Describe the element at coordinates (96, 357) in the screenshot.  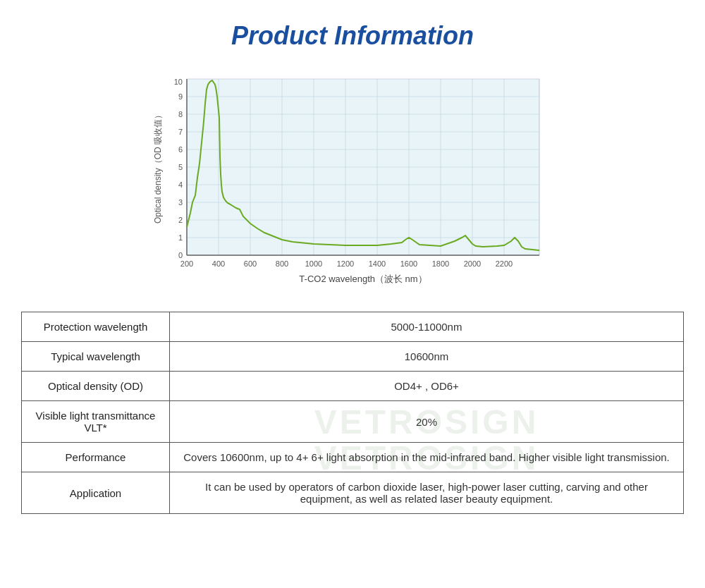
I see `table-label-cell: Typical wavelength` at that location.